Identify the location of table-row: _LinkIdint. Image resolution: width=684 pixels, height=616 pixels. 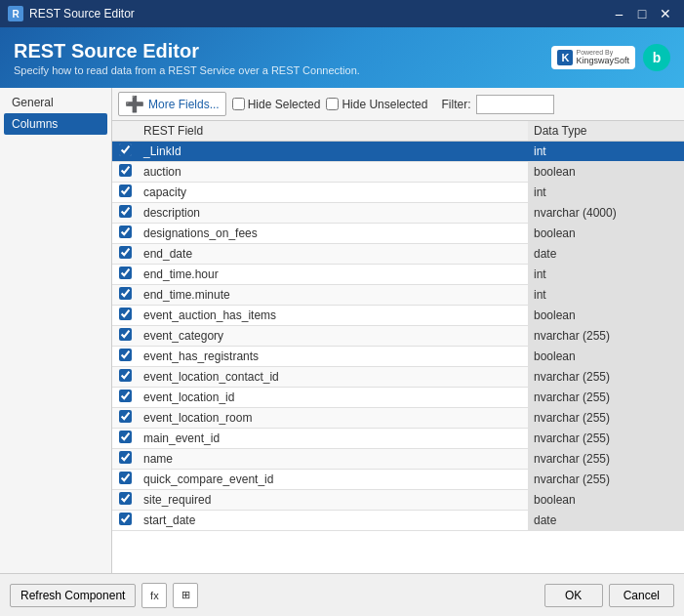
(398, 152).